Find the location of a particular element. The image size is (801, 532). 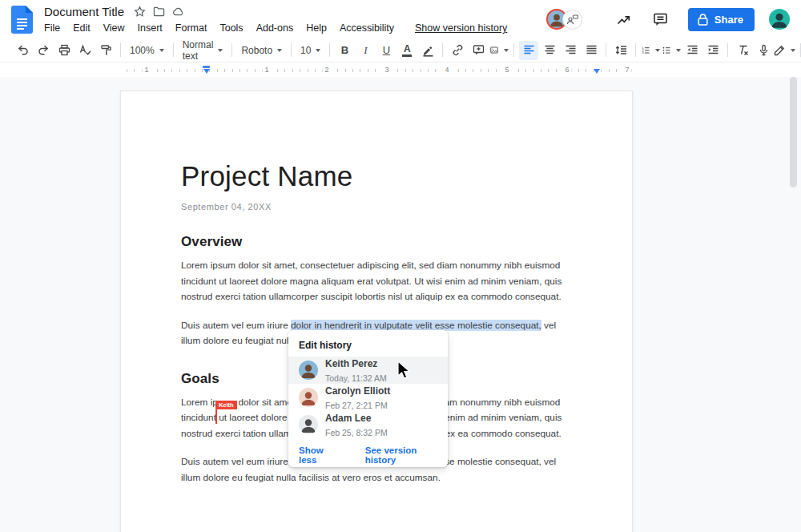

paragraph-style-value: Normal text is located at coordinates (199, 50).